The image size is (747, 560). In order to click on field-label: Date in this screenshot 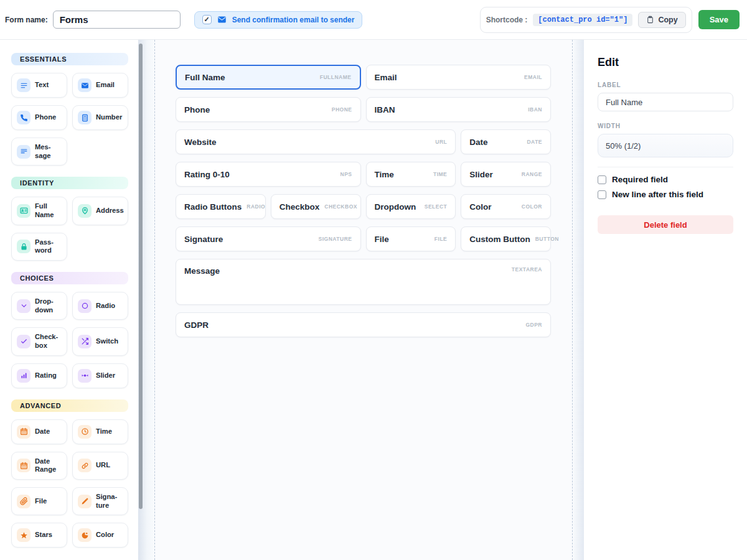, I will do `click(478, 142)`.